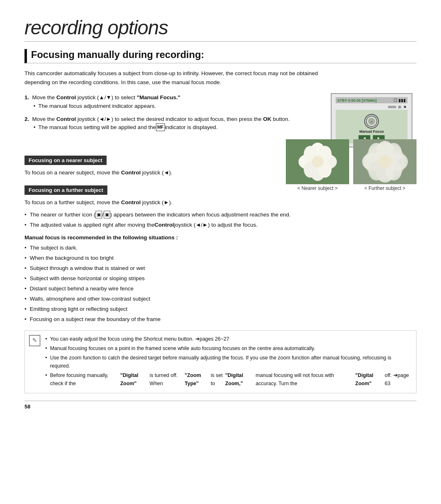  What do you see at coordinates (220, 405) in the screenshot?
I see `page-footer: 58` at bounding box center [220, 405].